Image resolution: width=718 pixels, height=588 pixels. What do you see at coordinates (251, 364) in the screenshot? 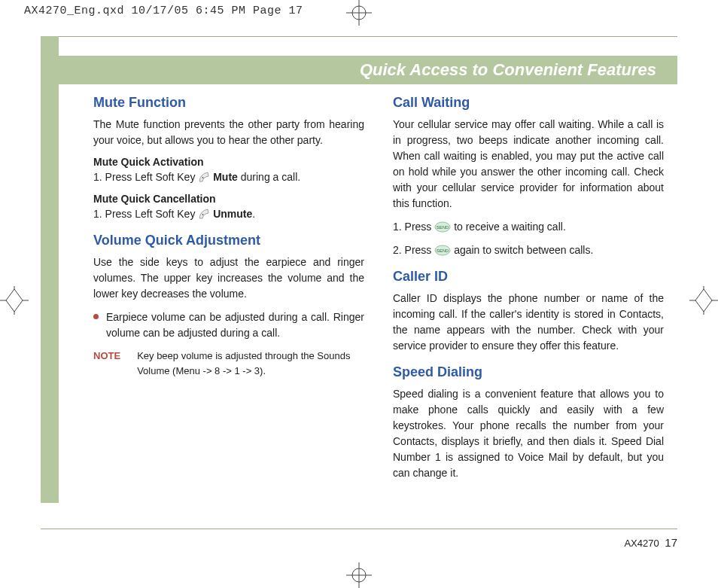
I see `note-text: Key beep volume is adjusted through the …` at bounding box center [251, 364].